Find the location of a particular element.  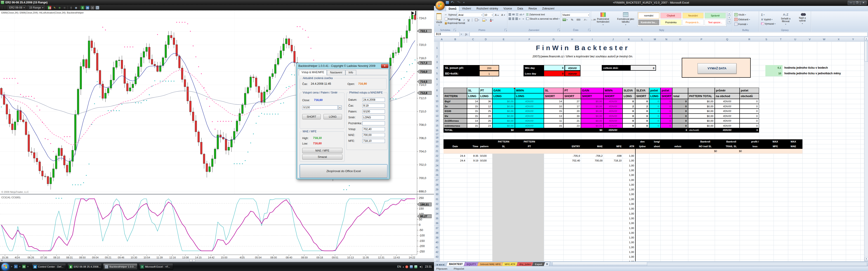

autosum-button: Σ▾ is located at coordinates (768, 15).